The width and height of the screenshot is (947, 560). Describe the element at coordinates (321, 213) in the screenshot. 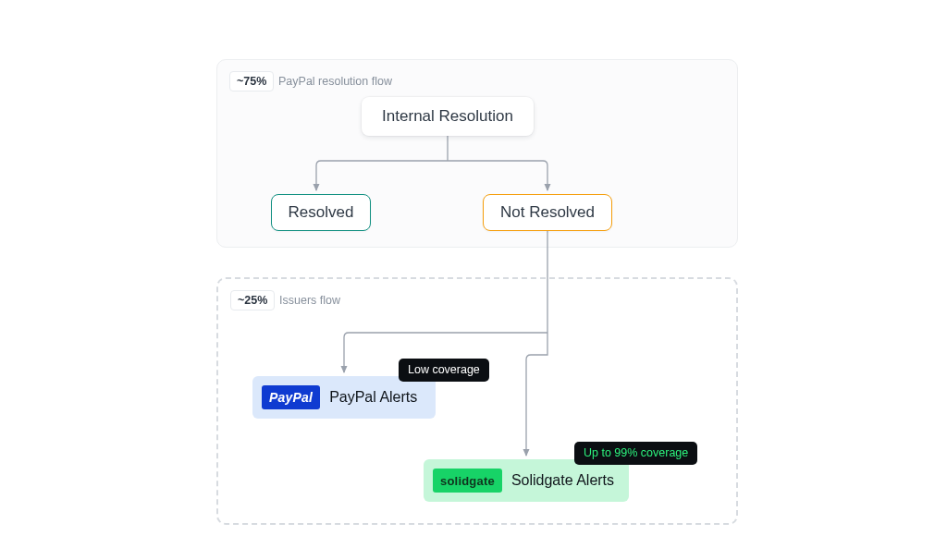

I see `node-resolved: Resolved` at that location.